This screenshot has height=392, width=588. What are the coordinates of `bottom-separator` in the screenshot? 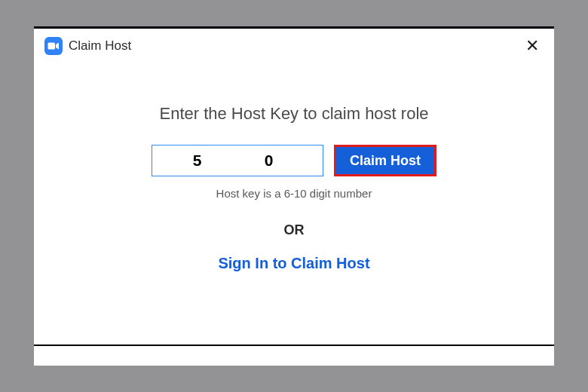 It's located at (294, 345).